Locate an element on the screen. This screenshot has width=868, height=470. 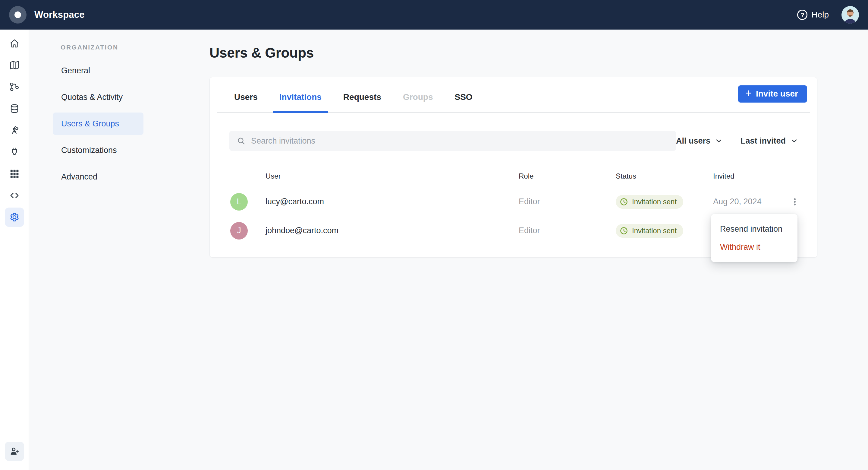
column-header-invited: Invited is located at coordinates (751, 176).